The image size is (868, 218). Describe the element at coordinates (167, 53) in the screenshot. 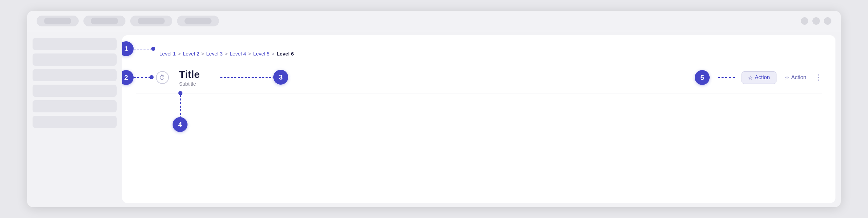

I see `breadcrumb-level1: Level 1` at that location.